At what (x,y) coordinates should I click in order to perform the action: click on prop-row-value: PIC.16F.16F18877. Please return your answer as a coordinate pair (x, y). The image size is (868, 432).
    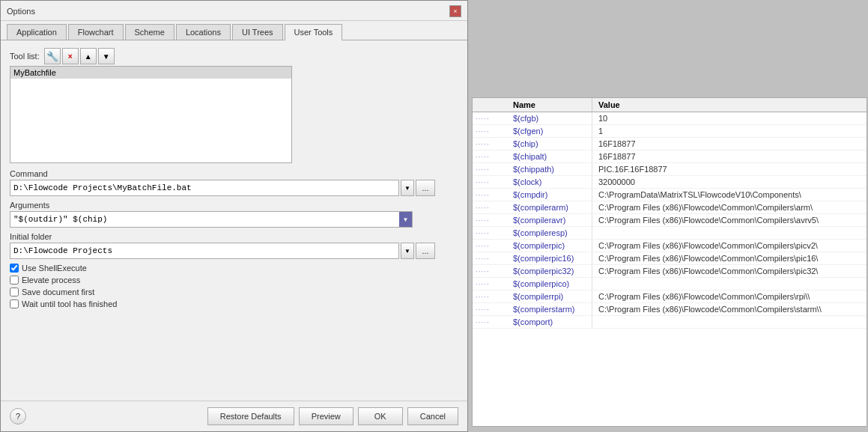
    Looking at the image, I should click on (729, 169).